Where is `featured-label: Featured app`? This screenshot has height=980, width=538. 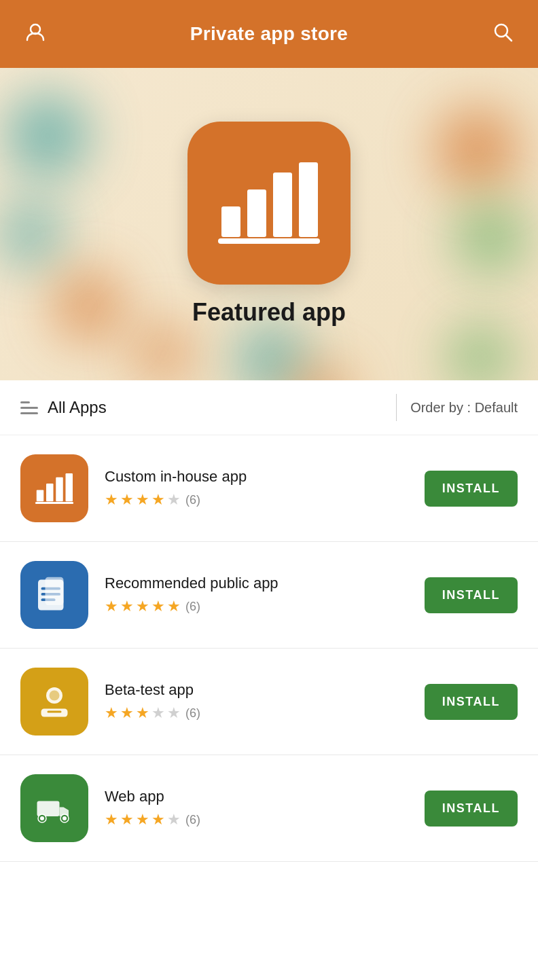
featured-label: Featured app is located at coordinates (269, 312).